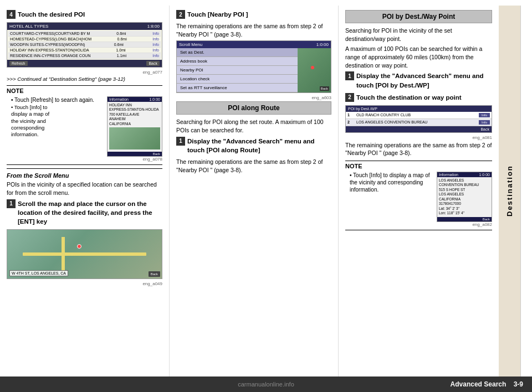  I want to click on hotel-row-5: RESIDENCE INN-CYPRESS ORANGE COUN1.1miIn…, so click(84, 56).